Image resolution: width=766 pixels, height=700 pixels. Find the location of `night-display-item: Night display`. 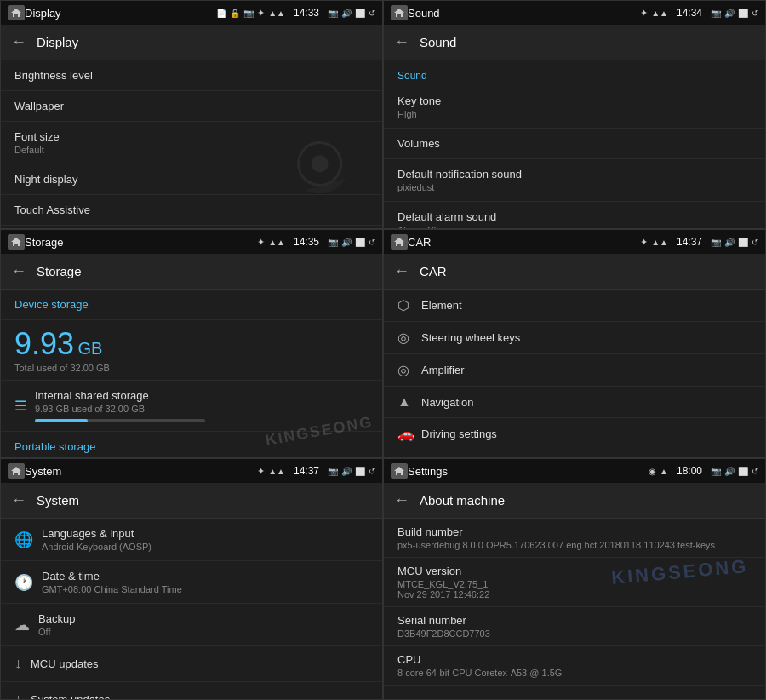

night-display-item: Night display is located at coordinates (192, 180).